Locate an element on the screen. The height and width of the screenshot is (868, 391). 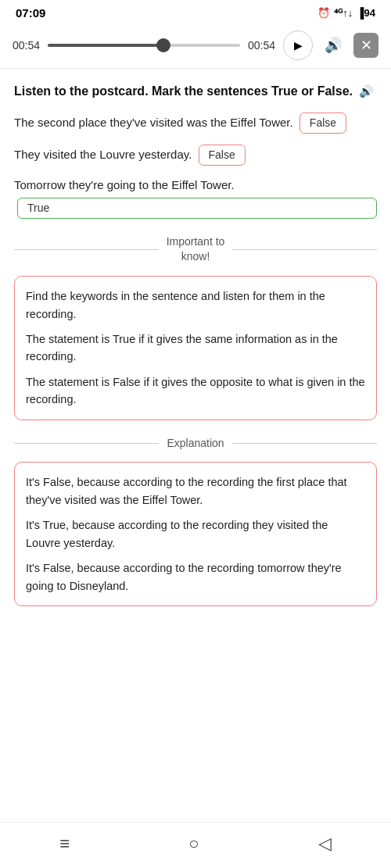
important-label: Important toknow! is located at coordinates (196, 250).